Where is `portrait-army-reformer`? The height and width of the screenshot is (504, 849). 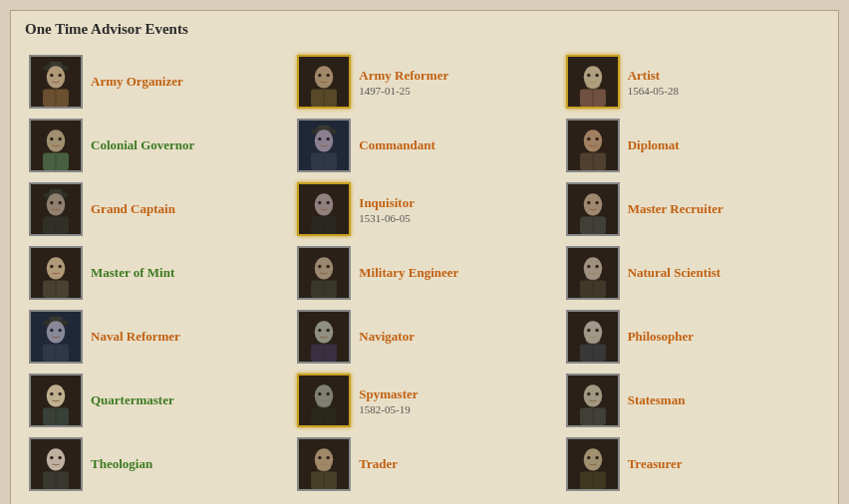 portrait-army-reformer is located at coordinates (324, 82).